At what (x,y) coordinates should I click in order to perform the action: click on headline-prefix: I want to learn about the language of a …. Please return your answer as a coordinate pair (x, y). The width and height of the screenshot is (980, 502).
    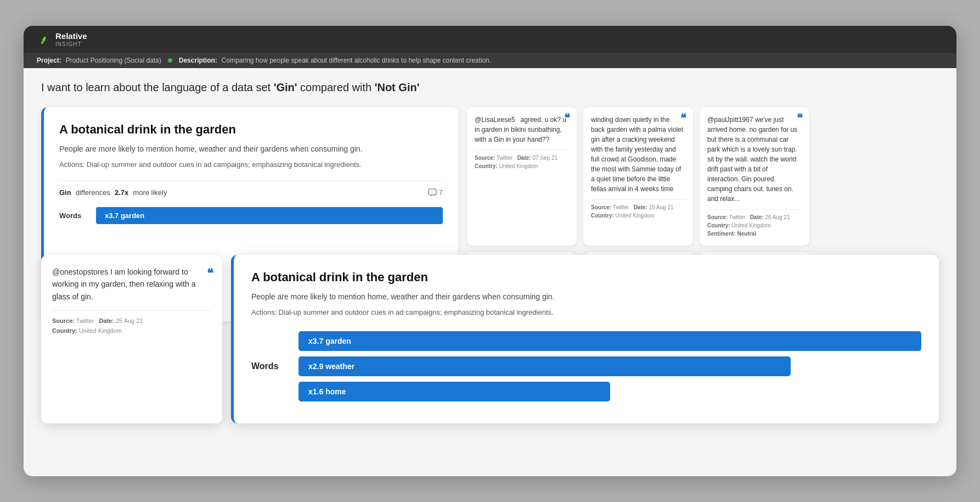
    Looking at the image, I should click on (157, 87).